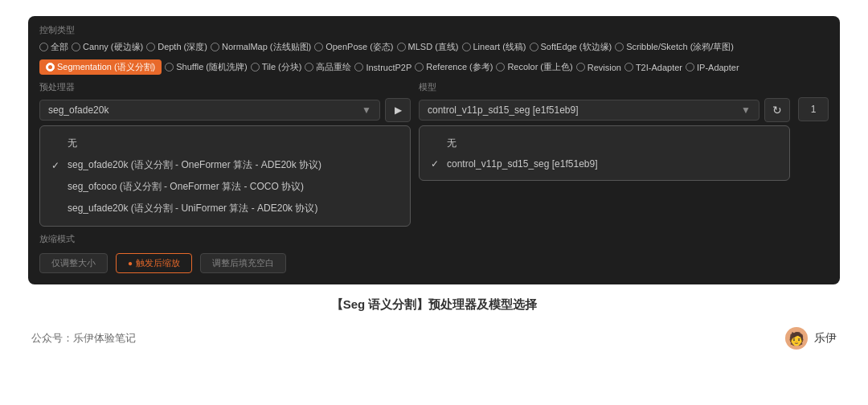  Describe the element at coordinates (398, 110) in the screenshot. I see `run-preprocessor-button: ▶` at that location.